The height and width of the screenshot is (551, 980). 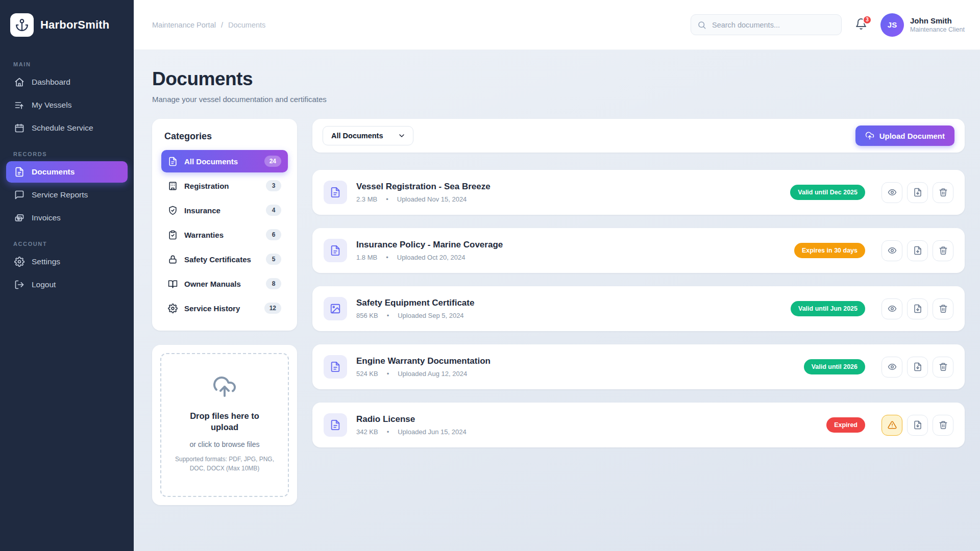 I want to click on category-item-warranties: Warranties6, so click(x=225, y=235).